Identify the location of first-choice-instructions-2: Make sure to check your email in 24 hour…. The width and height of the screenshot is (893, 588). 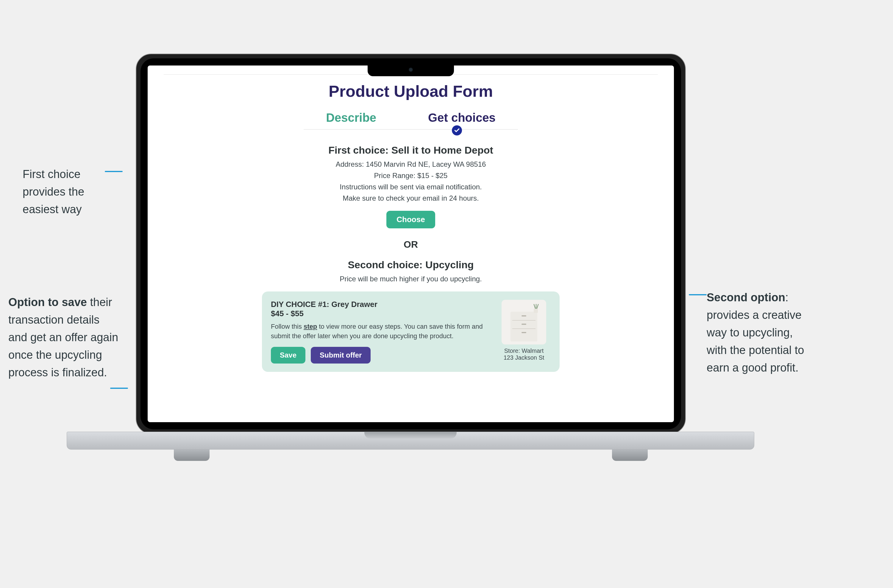
(410, 198).